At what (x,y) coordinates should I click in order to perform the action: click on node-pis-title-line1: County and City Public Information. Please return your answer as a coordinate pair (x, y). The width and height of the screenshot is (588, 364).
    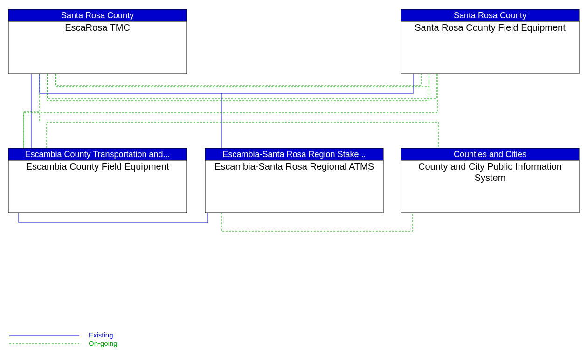
    Looking at the image, I should click on (490, 166).